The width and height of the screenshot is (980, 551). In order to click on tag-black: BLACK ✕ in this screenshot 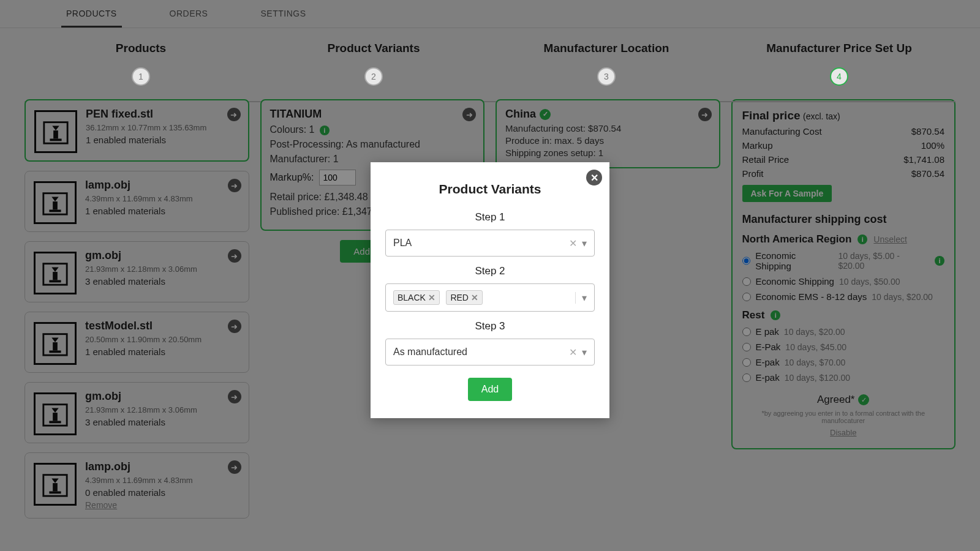, I will do `click(417, 298)`.